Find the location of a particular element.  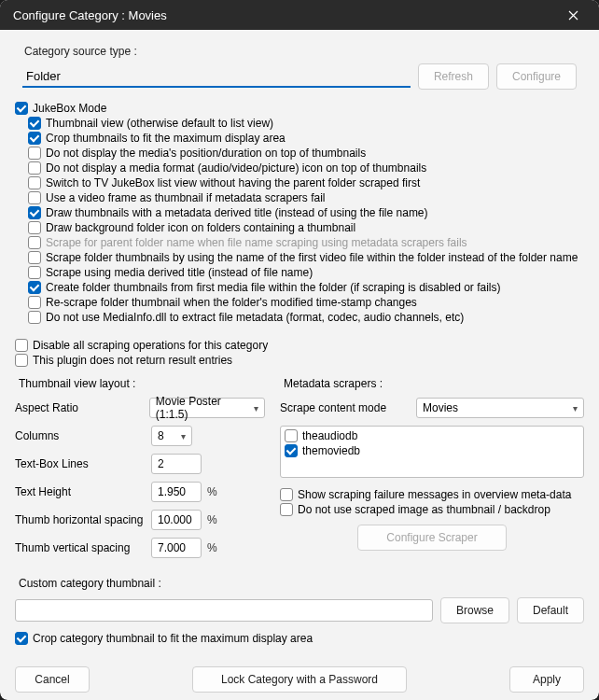

browse-button: Browse is located at coordinates (475, 610).